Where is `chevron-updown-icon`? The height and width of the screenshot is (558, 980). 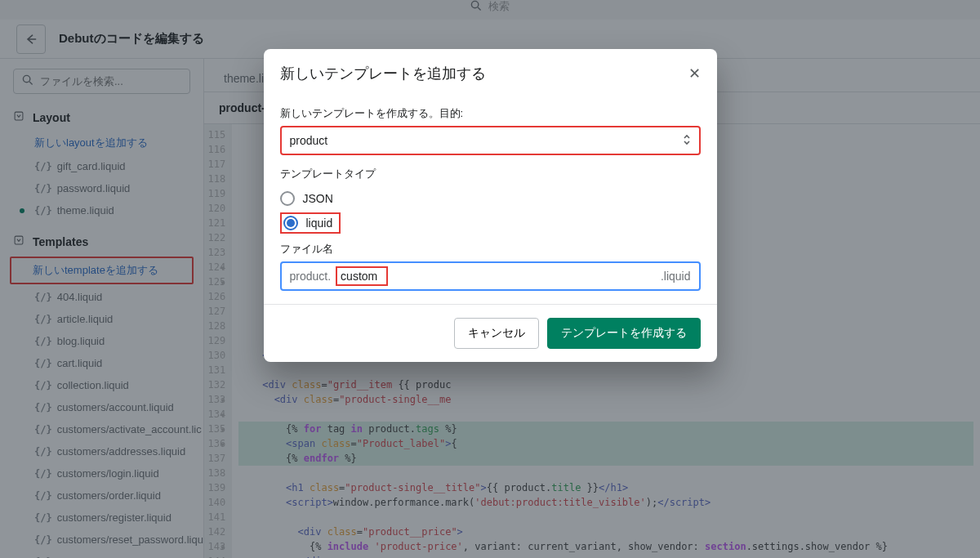
chevron-updown-icon is located at coordinates (687, 141).